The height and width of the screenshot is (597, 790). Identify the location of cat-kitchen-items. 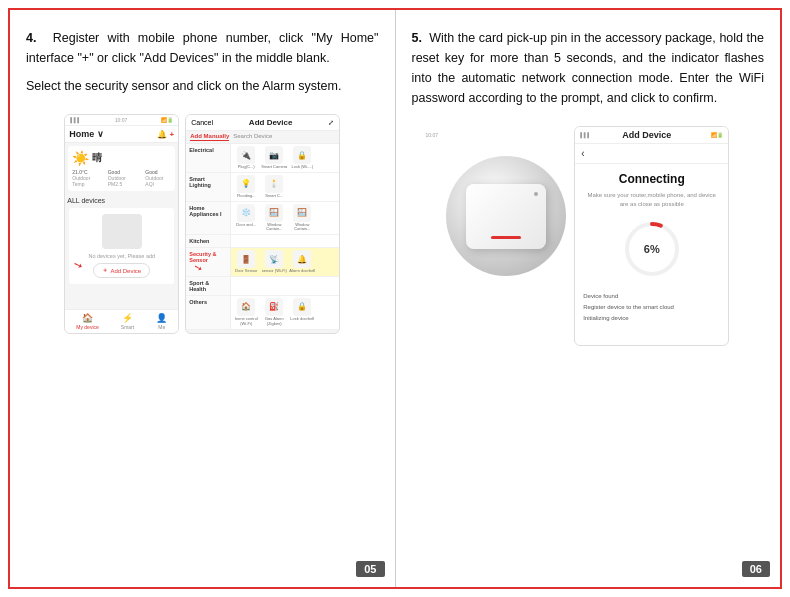
(233, 241).